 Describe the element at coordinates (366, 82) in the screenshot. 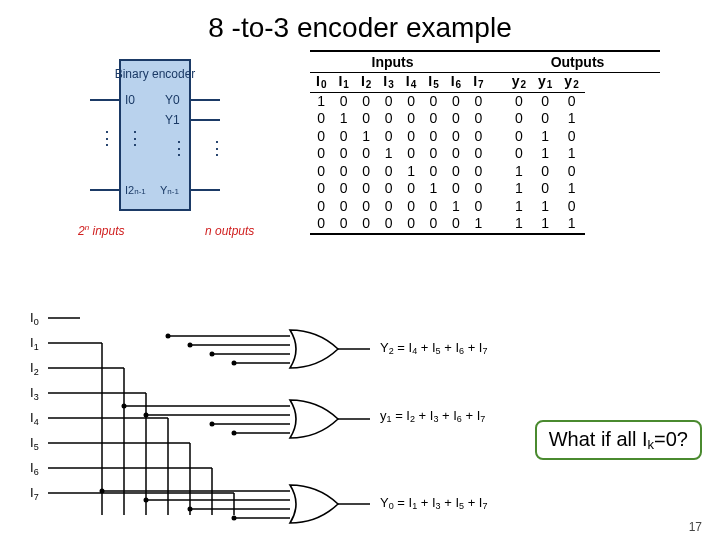

I see `col-header: I2` at that location.